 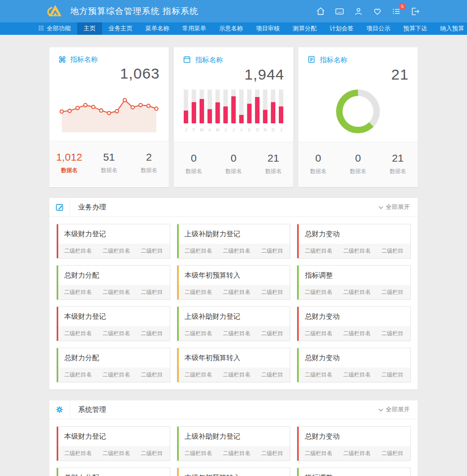 What do you see at coordinates (90, 29) in the screenshot?
I see `nav-item-1: 主页` at bounding box center [90, 29].